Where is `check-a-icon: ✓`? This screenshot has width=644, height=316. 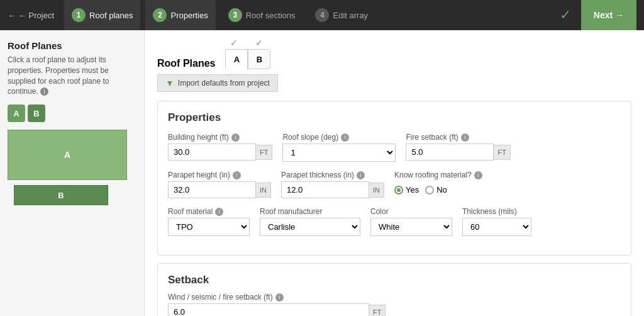
check-a-icon: ✓ is located at coordinates (234, 43).